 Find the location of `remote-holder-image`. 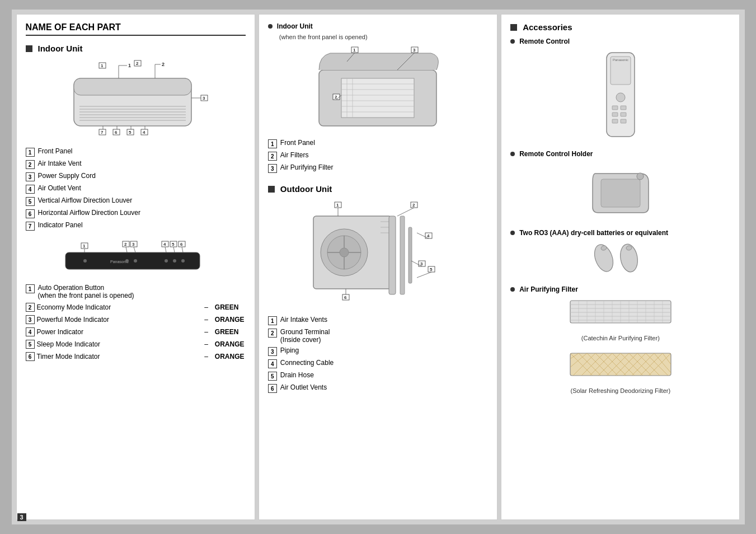

remote-holder-image is located at coordinates (620, 191).